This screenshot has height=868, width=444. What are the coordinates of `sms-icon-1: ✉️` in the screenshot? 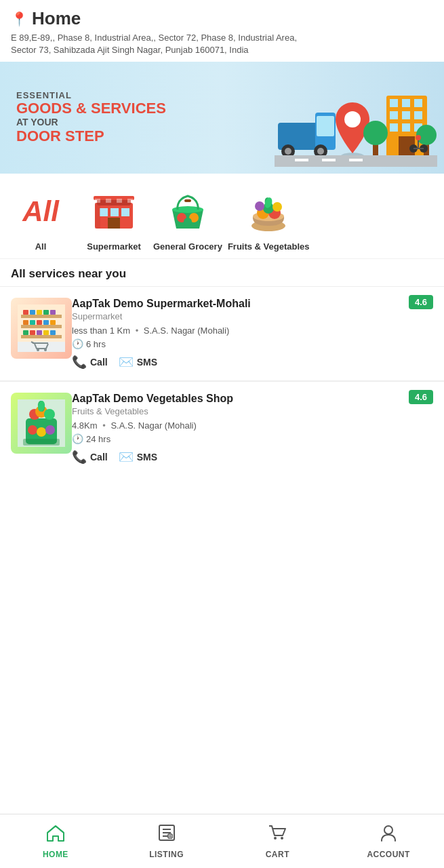 It's located at (126, 362).